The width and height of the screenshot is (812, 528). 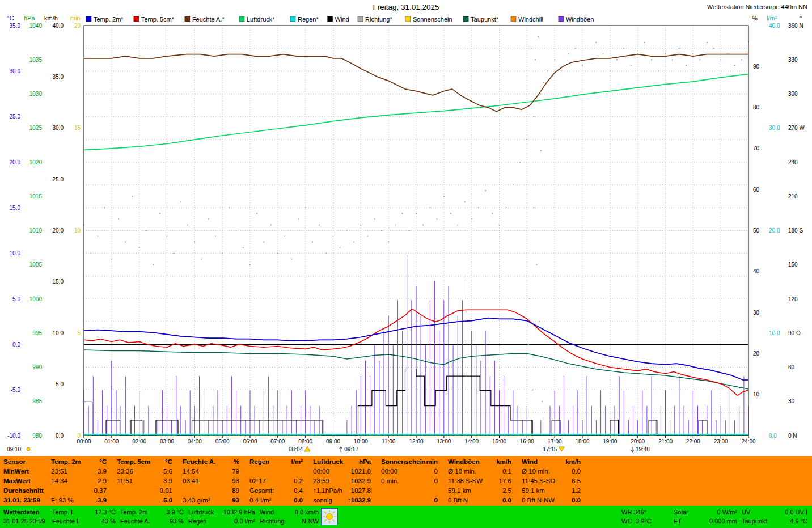 What do you see at coordinates (22, 512) in the screenshot?
I see `status-label: Wetterdaten` at bounding box center [22, 512].